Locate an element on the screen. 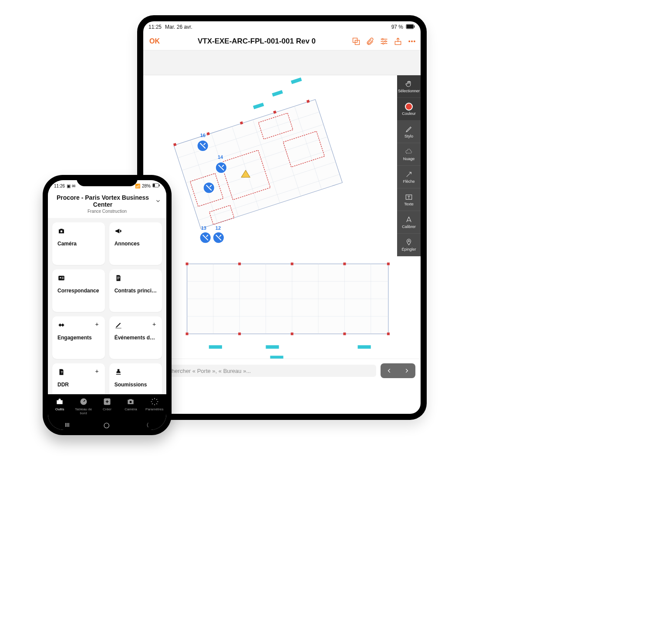 The height and width of the screenshot is (644, 664). svg-text: 14 is located at coordinates (220, 157).